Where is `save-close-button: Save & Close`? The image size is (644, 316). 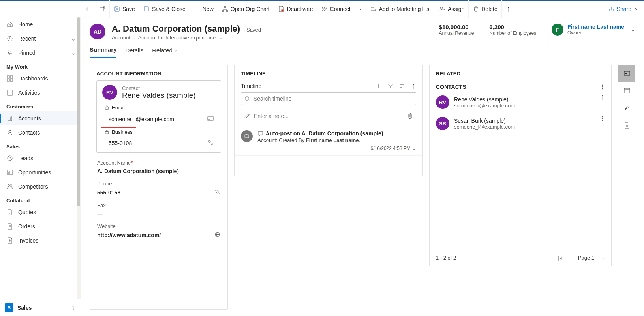
save-close-button: Save & Close is located at coordinates (165, 9).